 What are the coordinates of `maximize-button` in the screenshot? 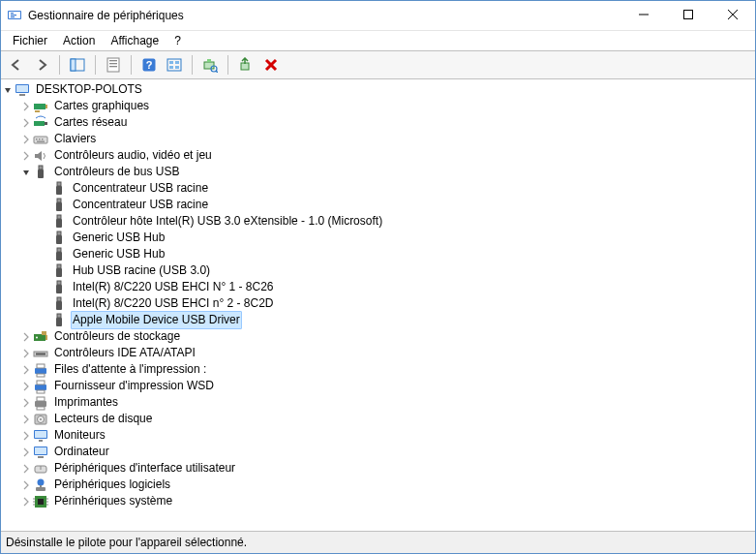 It's located at (688, 15).